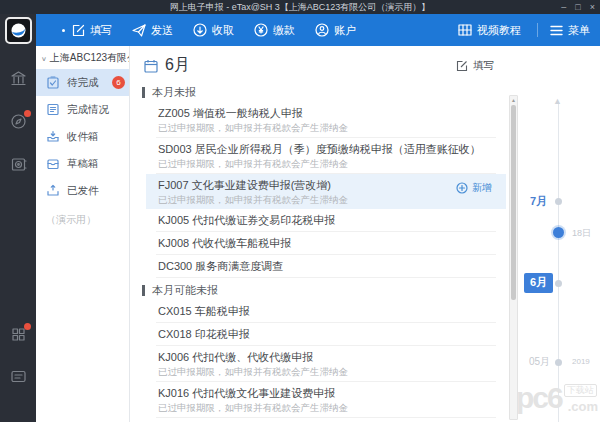 This screenshot has width=600, height=422. Describe the element at coordinates (556, 30) in the screenshot. I see `hamburger-icon` at that location.